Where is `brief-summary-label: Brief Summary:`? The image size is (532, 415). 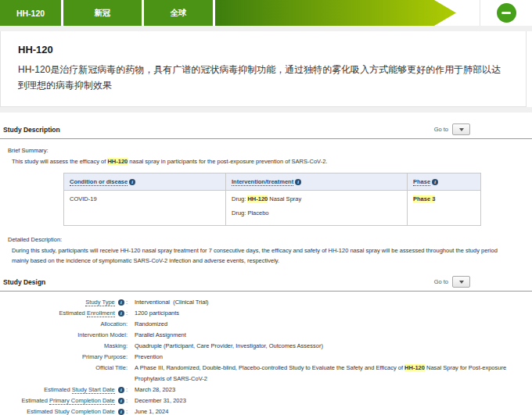 brief-summary-label: Brief Summary: is located at coordinates (270, 150).